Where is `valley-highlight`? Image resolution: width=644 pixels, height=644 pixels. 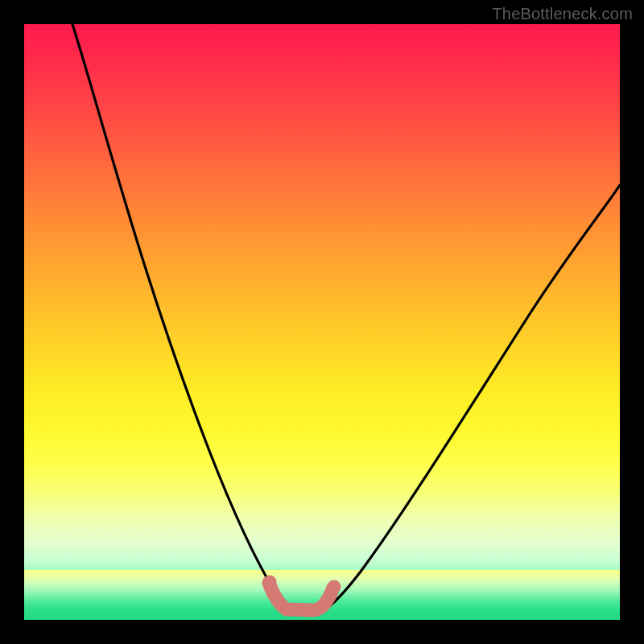
valley-highlight is located at coordinates (301, 597).